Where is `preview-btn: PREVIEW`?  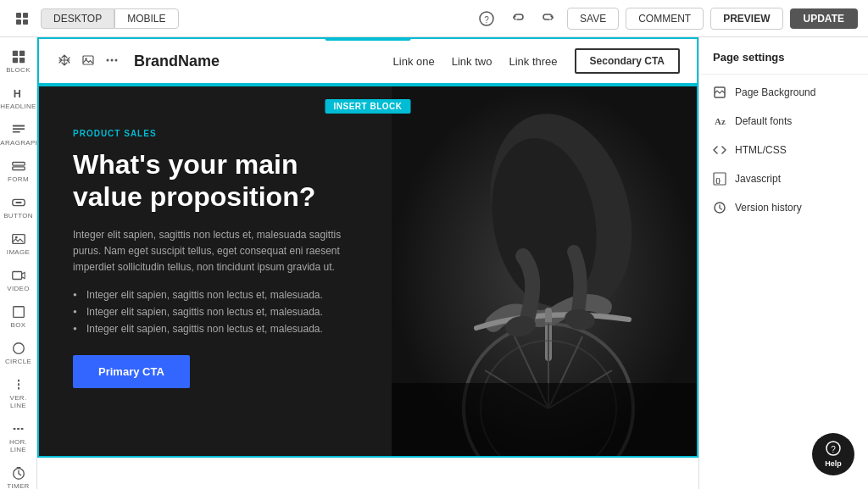 preview-btn: PREVIEW is located at coordinates (746, 19).